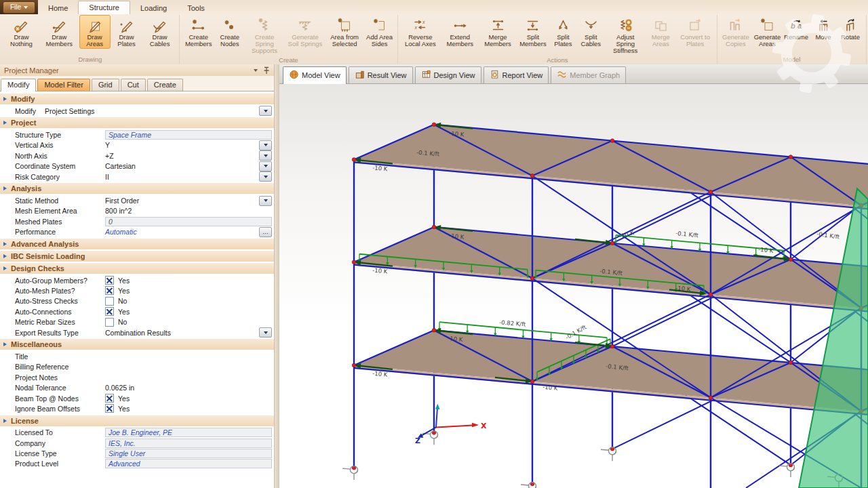 This screenshot has width=868, height=488. I want to click on split-plates-button: Split Plates, so click(563, 32).